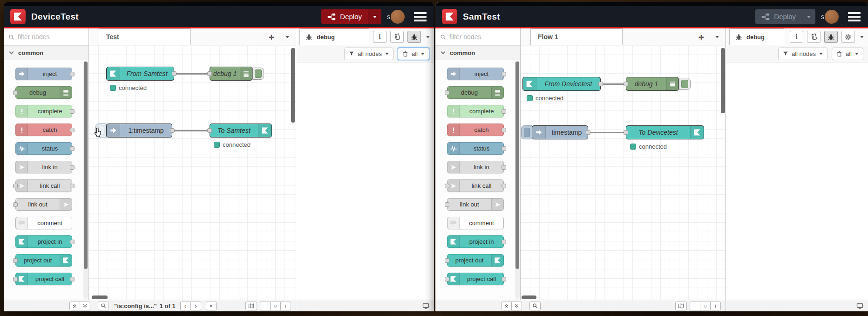 The image size is (868, 316). Describe the element at coordinates (535, 306) in the screenshot. I see `search-button` at that location.